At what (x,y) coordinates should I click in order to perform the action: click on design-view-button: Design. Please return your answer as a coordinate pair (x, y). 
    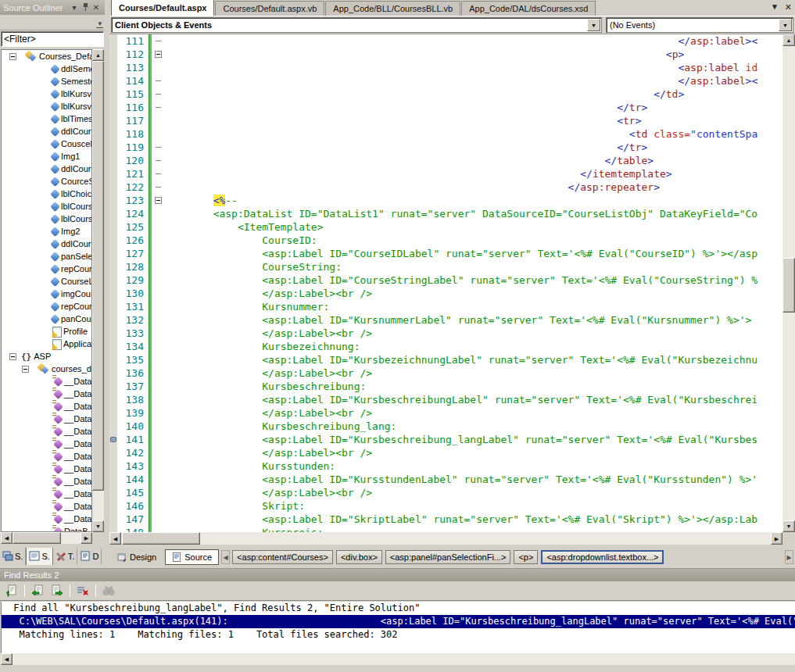
    Looking at the image, I should click on (137, 557).